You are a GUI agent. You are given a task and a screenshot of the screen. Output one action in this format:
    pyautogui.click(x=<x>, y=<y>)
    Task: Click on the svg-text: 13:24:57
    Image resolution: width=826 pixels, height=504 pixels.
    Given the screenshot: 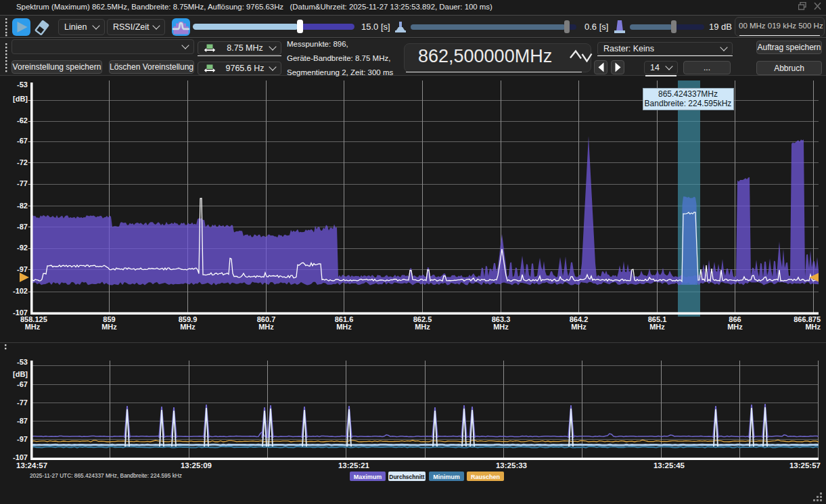 What is the action you would take?
    pyautogui.click(x=32, y=465)
    